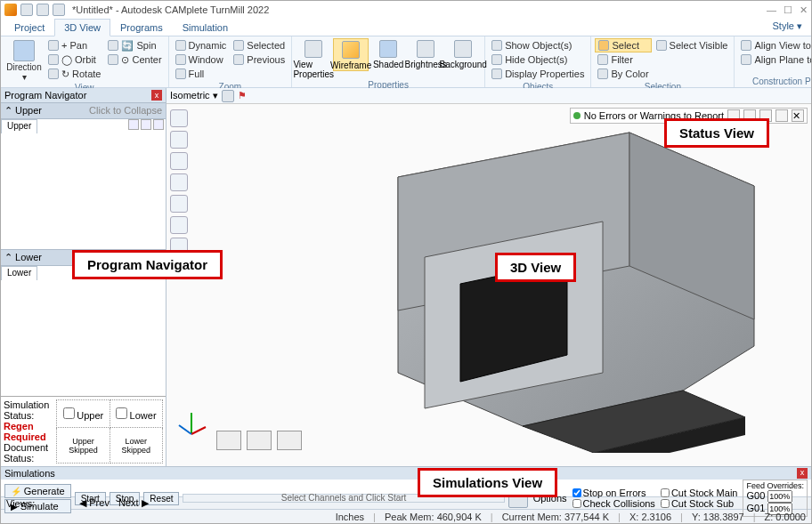  Describe the element at coordinates (406, 62) in the screenshot. I see `ribbon: Direction▾ + Pan ◯ Orbit ↻ Rotate 🔄 Spin…` at that location.